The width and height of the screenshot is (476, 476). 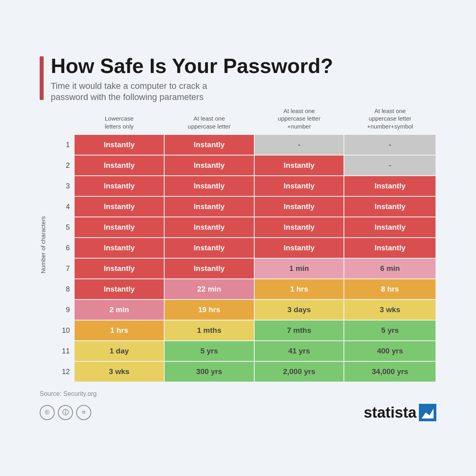 What do you see at coordinates (209, 121) in the screenshot?
I see `col-header-2: At least oneuppercase letter` at bounding box center [209, 121].